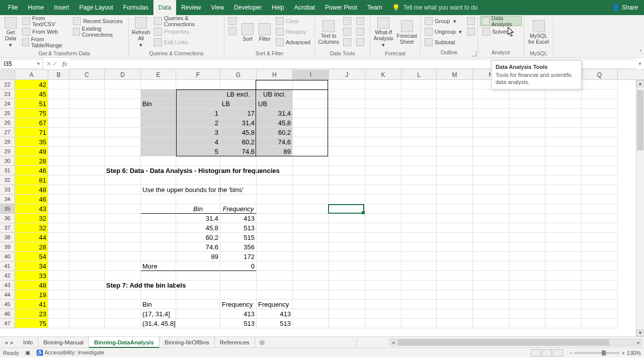  Describe the element at coordinates (232, 21) in the screenshot. I see `sort-asc-button` at that location.